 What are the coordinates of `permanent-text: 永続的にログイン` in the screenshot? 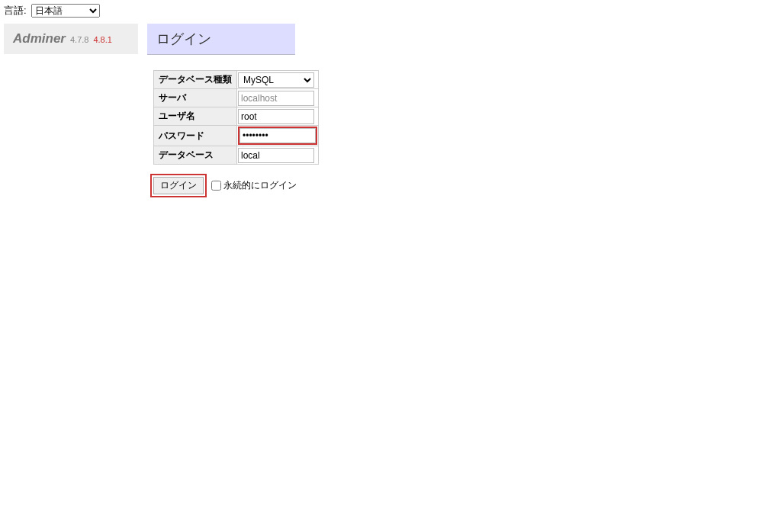 It's located at (260, 186).